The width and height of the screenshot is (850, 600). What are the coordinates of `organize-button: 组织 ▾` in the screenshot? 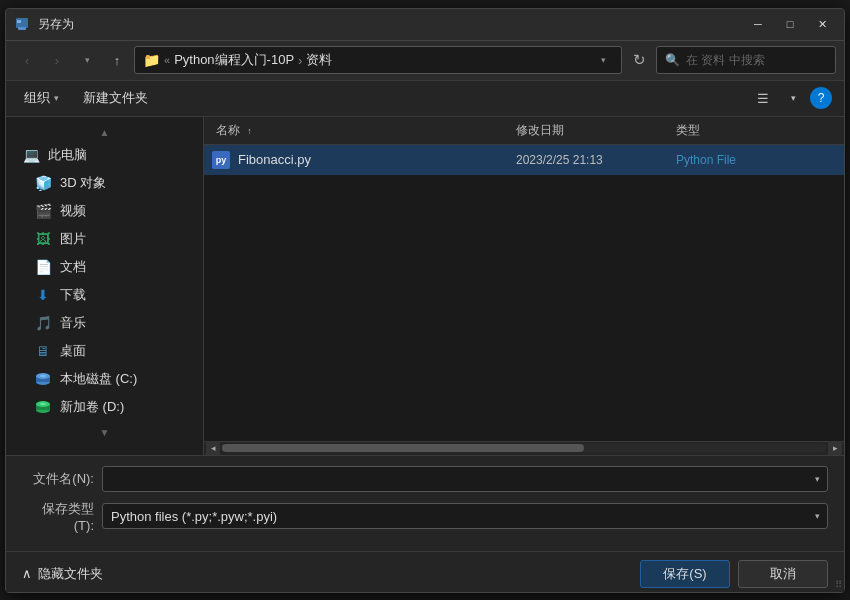 It's located at (42, 98).